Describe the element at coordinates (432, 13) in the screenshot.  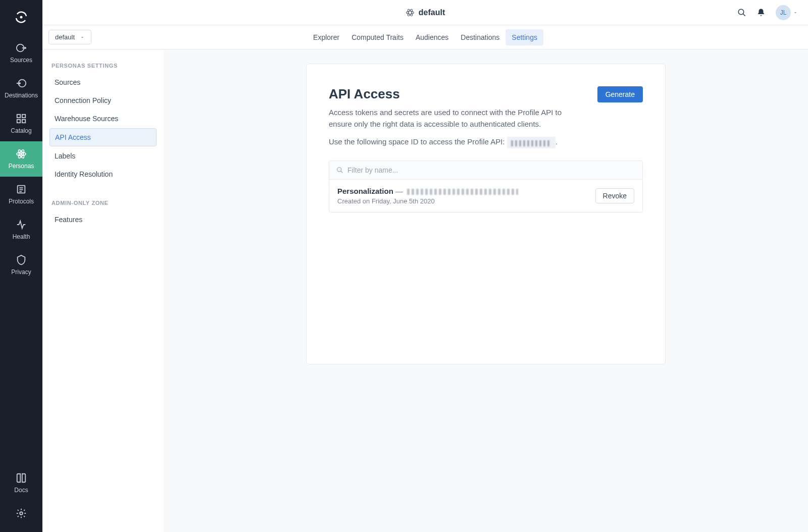
I see `workspace-name: default` at that location.